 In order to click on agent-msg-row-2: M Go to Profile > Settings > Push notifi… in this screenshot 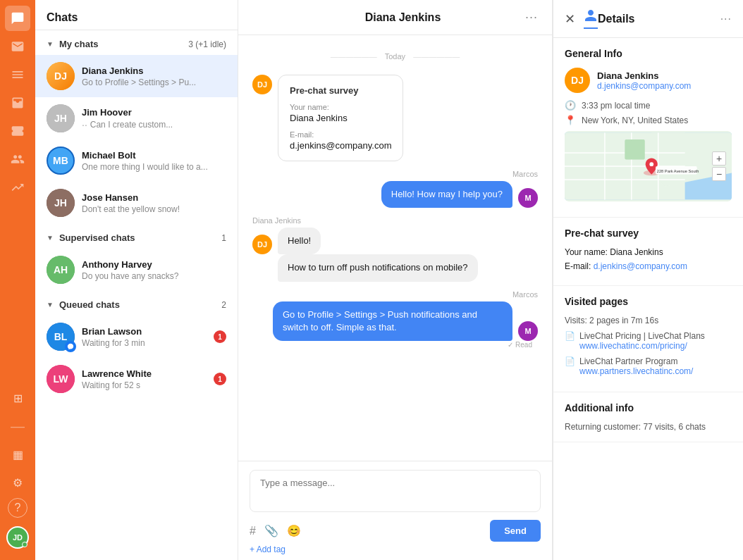, I will do `click(395, 321)`.